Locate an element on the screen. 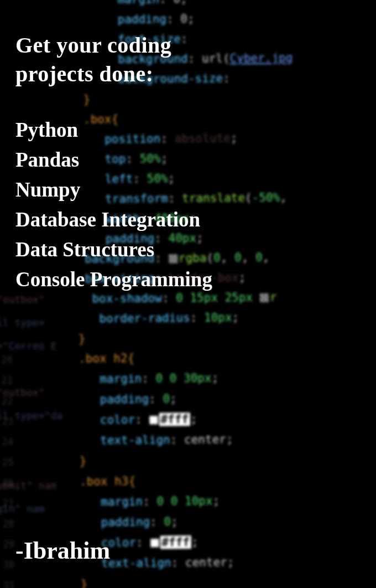 The width and height of the screenshot is (376, 588). skill-item: Console Programming is located at coordinates (196, 280).